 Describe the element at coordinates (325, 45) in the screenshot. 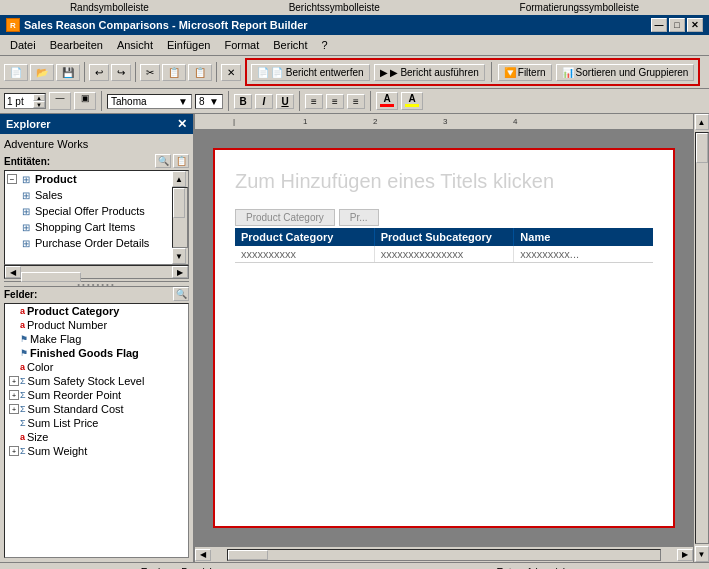

I see `menu-help: ?` at that location.